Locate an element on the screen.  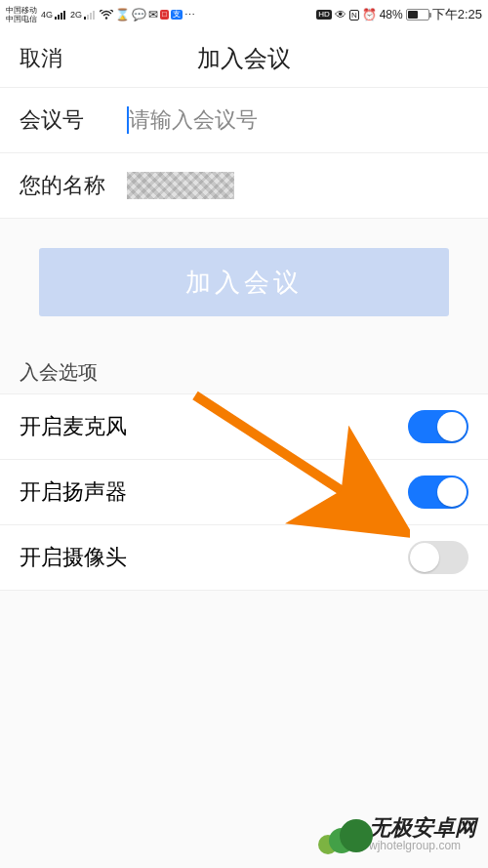
camera-toggle is located at coordinates (438, 558).